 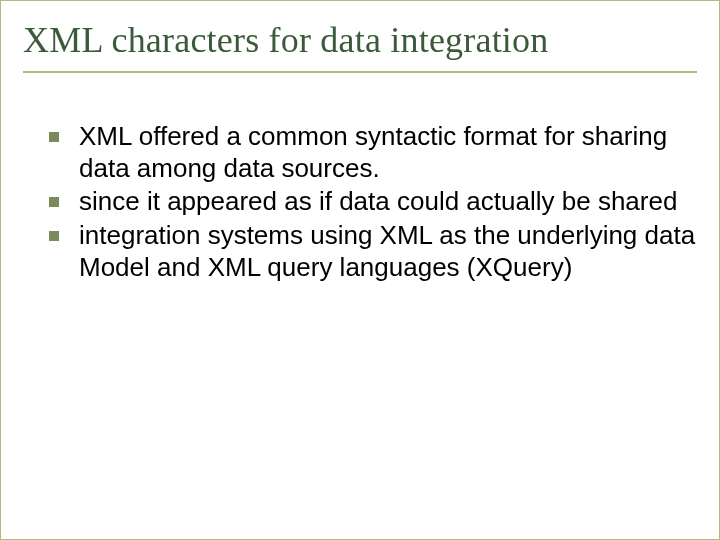 What do you see at coordinates (367, 252) in the screenshot?
I see `list-item: integration systems using XML as the und…` at bounding box center [367, 252].